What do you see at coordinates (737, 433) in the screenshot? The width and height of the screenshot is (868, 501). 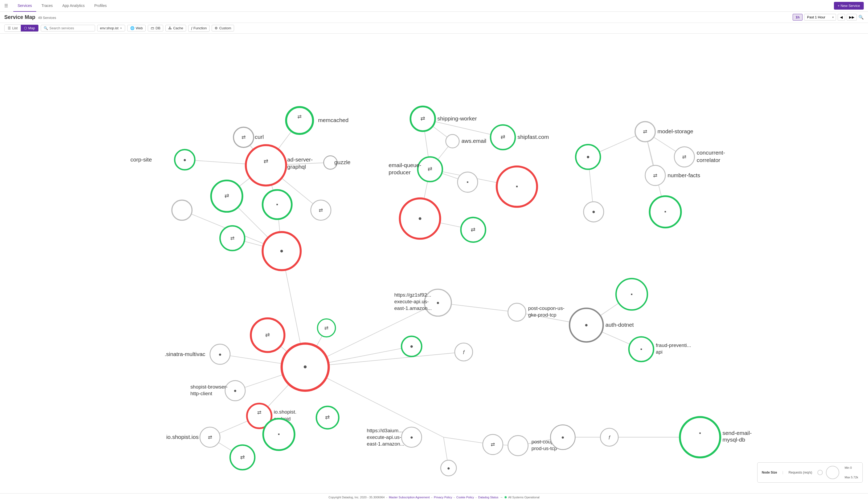 I see `svg-text: send-email-` at bounding box center [737, 433].